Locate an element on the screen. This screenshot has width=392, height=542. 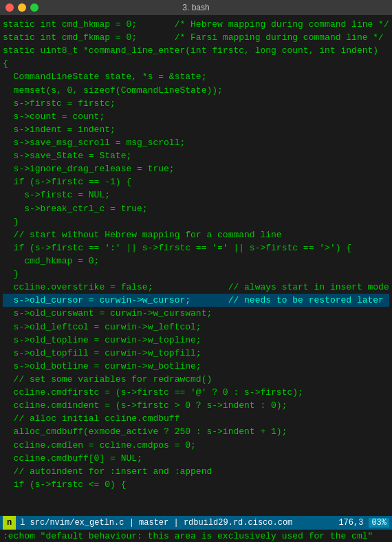
code-line: ccline.cmdlen = ccline.cmdpos = 0; is located at coordinates (196, 446).